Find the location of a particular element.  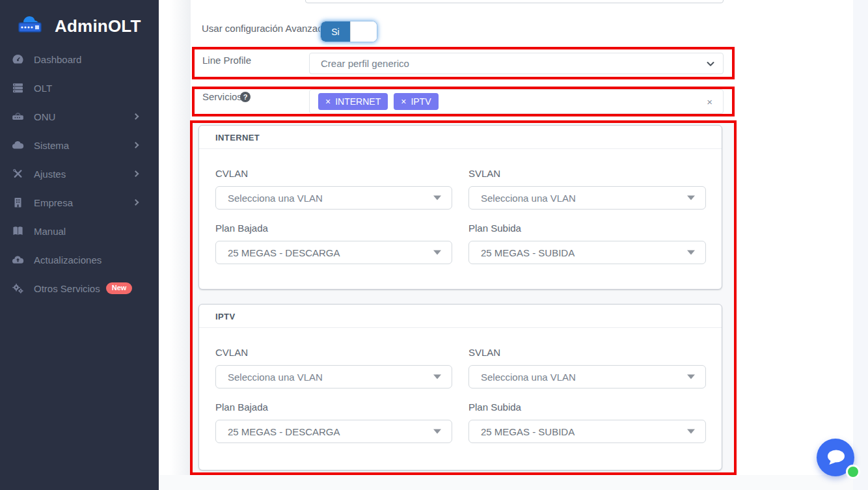

section-title: INTERNET is located at coordinates (461, 134).